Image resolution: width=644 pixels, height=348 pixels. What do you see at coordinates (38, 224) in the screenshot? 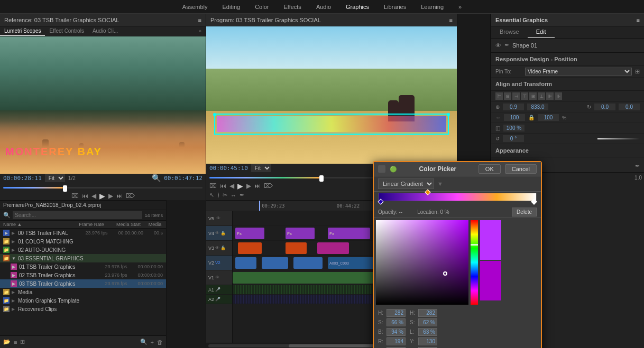
I see `col-name: Name ▲` at bounding box center [38, 224].